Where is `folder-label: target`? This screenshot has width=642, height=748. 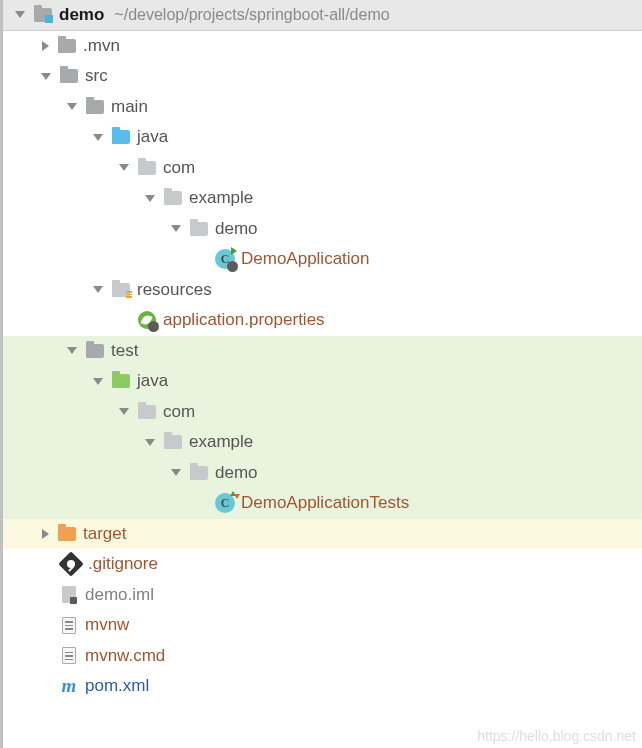 folder-label: target is located at coordinates (104, 534).